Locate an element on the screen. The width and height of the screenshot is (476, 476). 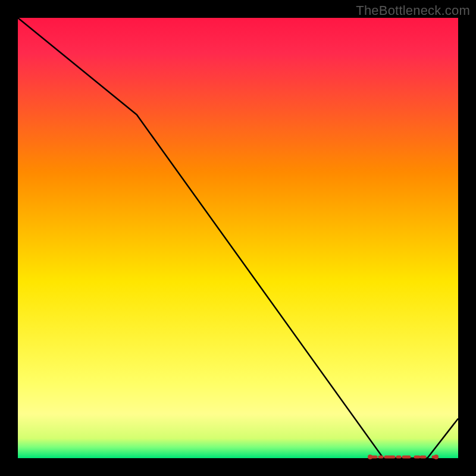
watermark-text: TheBottleneck.com is located at coordinates (413, 11).